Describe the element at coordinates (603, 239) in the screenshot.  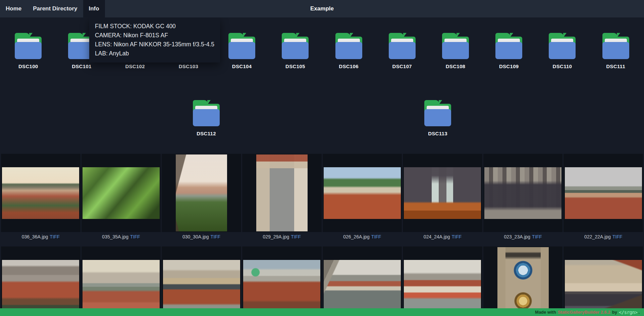
I see `photo-caption: 022_22A.jpgTIFF` at that location.